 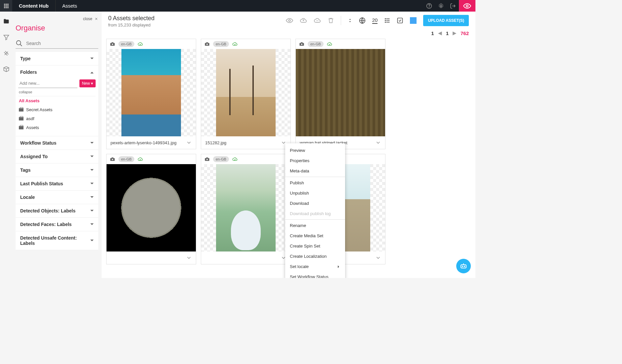 I want to click on folder-item: Secret Assets, so click(x=57, y=110).